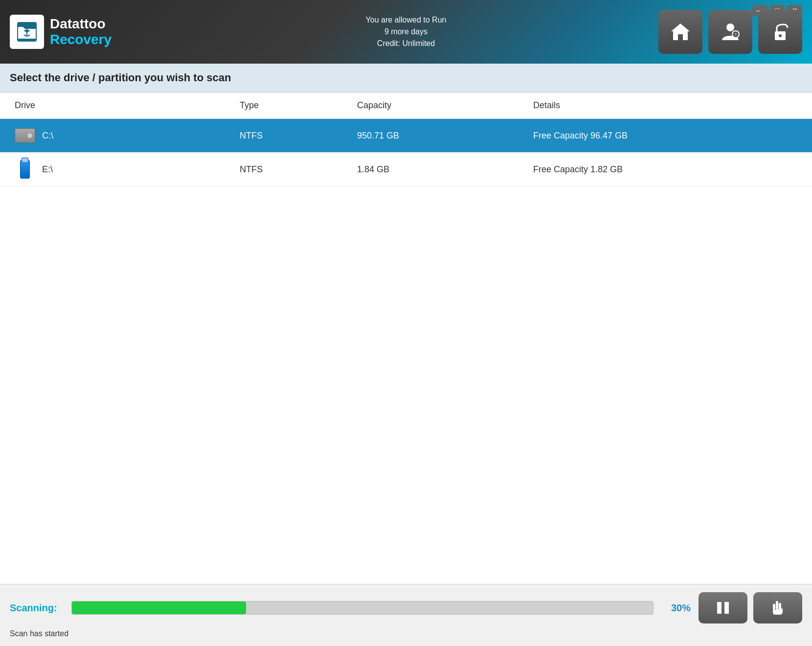  Describe the element at coordinates (47, 169) in the screenshot. I see `drive-label-e: E:\` at that location.